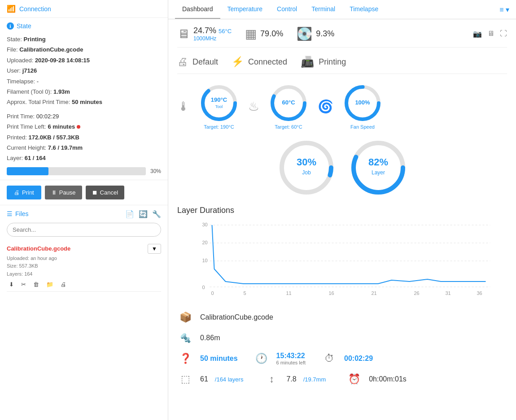 This screenshot has height=420, width=516. What do you see at coordinates (219, 100) in the screenshot?
I see `svg-text: 190°C` at bounding box center [219, 100].